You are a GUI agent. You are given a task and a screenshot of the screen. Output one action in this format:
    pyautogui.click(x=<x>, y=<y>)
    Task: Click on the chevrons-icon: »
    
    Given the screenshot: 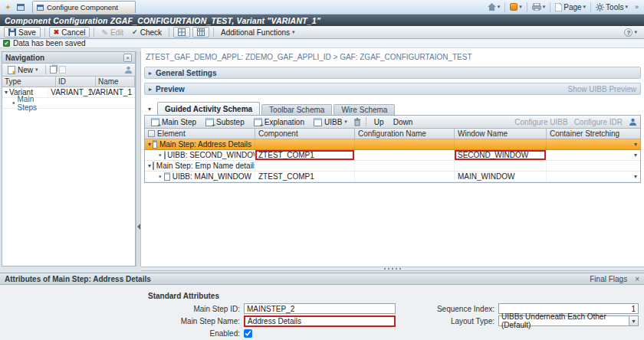 What is the action you would take?
    pyautogui.click(x=636, y=7)
    